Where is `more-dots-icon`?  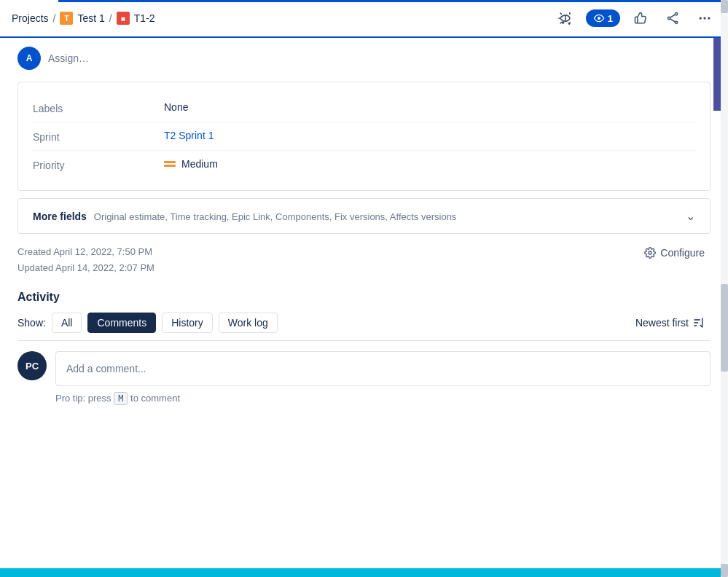 more-dots-icon is located at coordinates (705, 18).